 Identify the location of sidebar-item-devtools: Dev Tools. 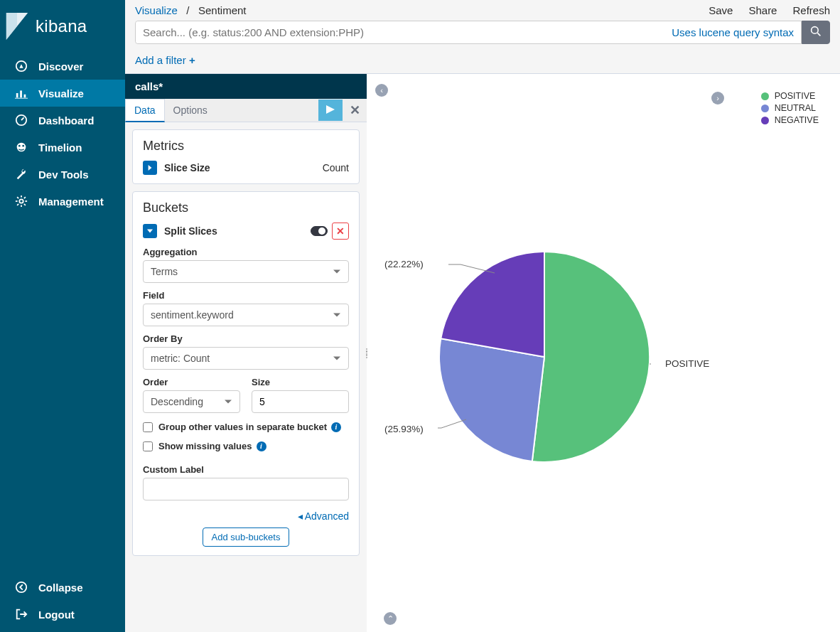
(63, 174).